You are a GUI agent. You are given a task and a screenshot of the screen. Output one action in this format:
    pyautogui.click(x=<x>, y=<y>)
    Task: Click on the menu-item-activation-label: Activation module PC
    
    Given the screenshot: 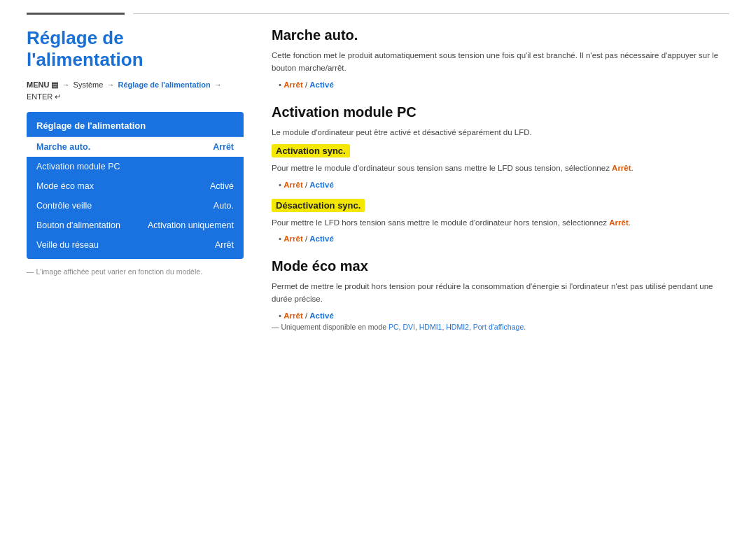 What is the action you would take?
    pyautogui.click(x=78, y=167)
    